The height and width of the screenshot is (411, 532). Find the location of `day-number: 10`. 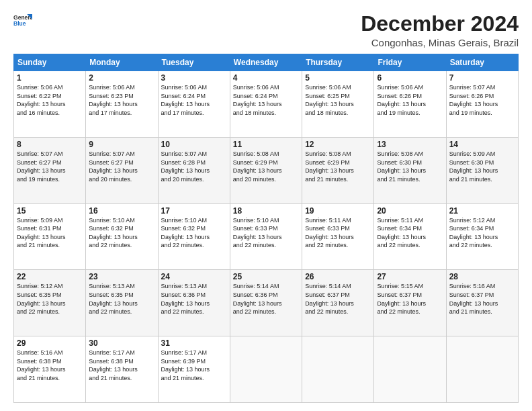

day-number: 10 is located at coordinates (194, 144).